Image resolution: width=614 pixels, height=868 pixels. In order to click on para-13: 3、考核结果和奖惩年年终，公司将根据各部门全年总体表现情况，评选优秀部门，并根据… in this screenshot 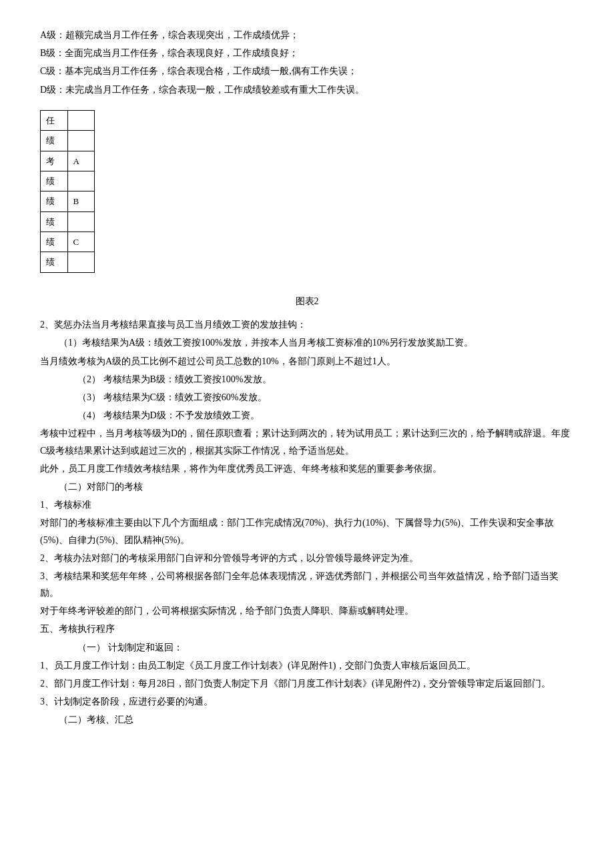, I will do `click(307, 584)`.